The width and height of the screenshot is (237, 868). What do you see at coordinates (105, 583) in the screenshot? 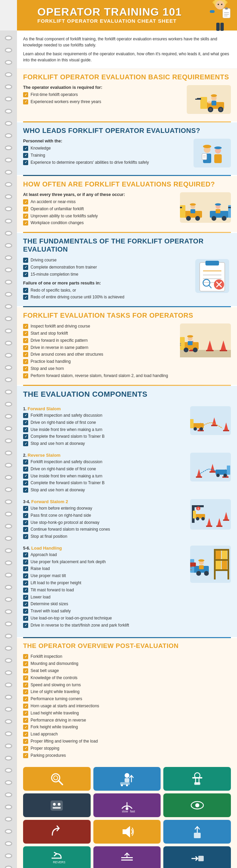
I see `list-item: Lift load to the proper height` at bounding box center [105, 583].